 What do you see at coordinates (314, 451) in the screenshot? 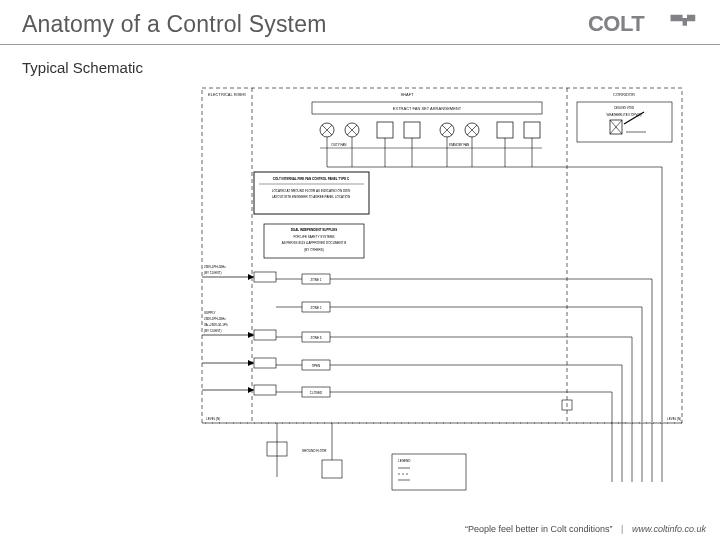
I see `svg-text: GROUND FLOOR` at bounding box center [314, 451].